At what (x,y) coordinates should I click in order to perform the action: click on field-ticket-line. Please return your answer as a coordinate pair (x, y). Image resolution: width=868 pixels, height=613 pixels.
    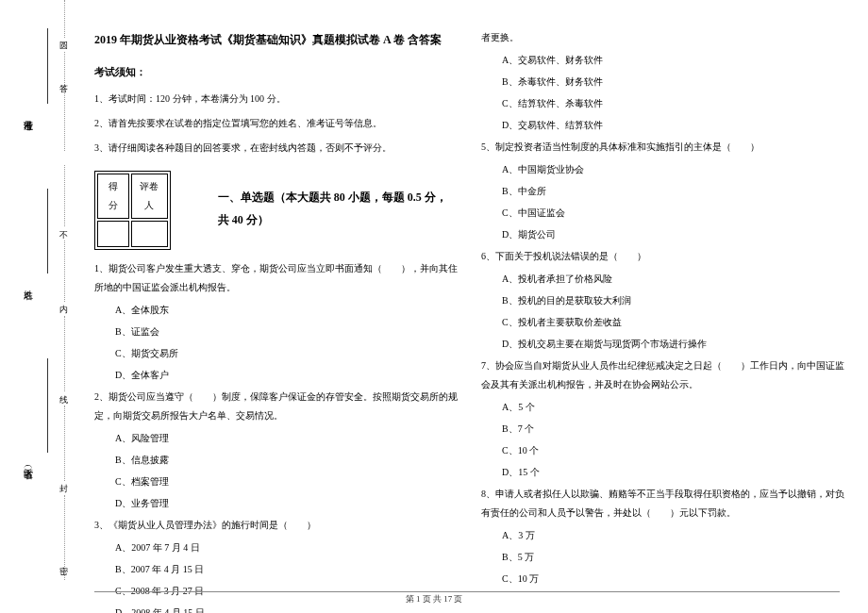
    Looking at the image, I should click on (47, 66).